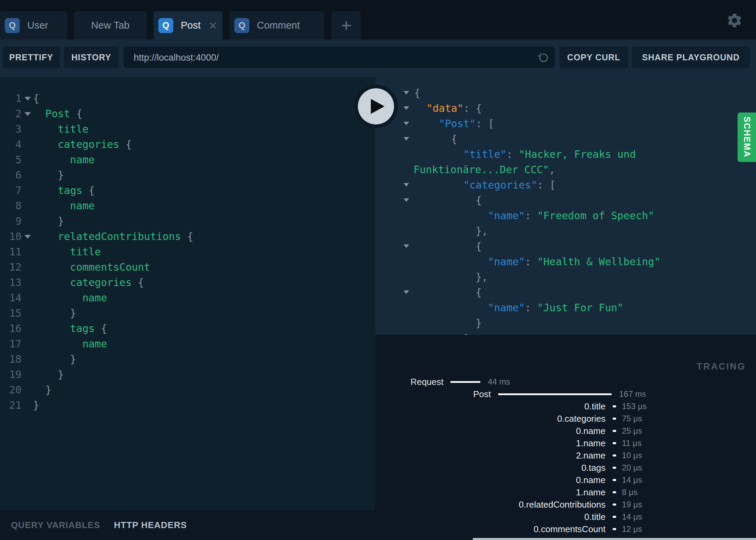 This screenshot has height=540, width=756. I want to click on history-button: HISTORY, so click(91, 57).